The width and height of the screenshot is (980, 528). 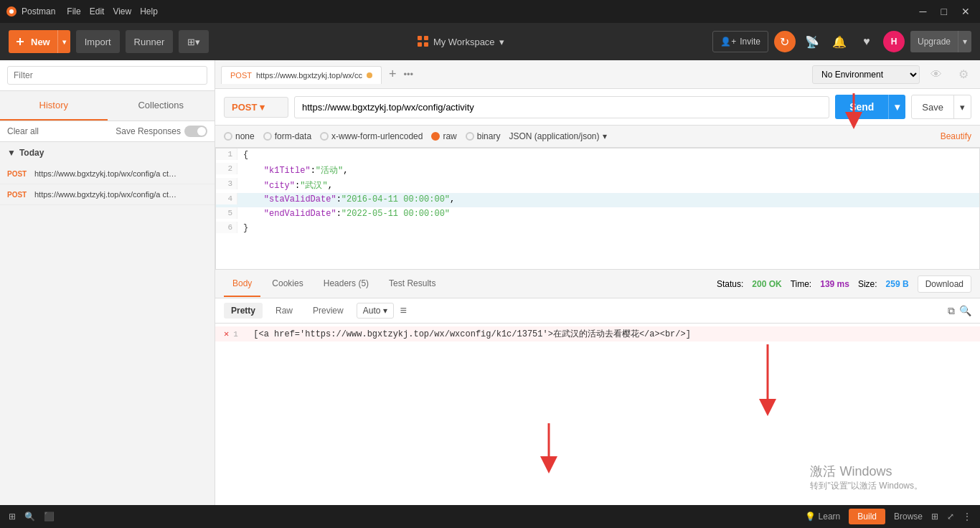 I want to click on build-tab-button: Build, so click(x=867, y=517).